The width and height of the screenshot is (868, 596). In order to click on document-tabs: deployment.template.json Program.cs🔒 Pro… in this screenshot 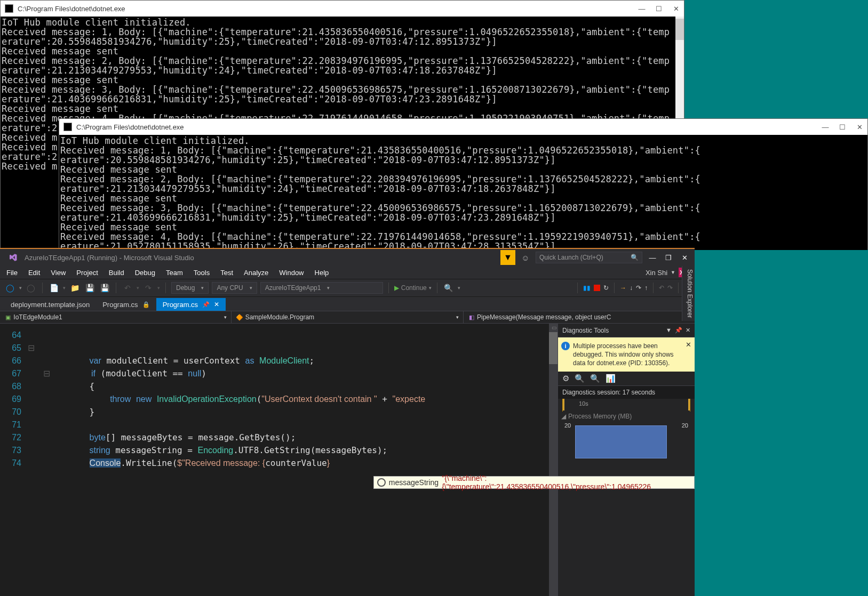, I will do `click(347, 304)`.